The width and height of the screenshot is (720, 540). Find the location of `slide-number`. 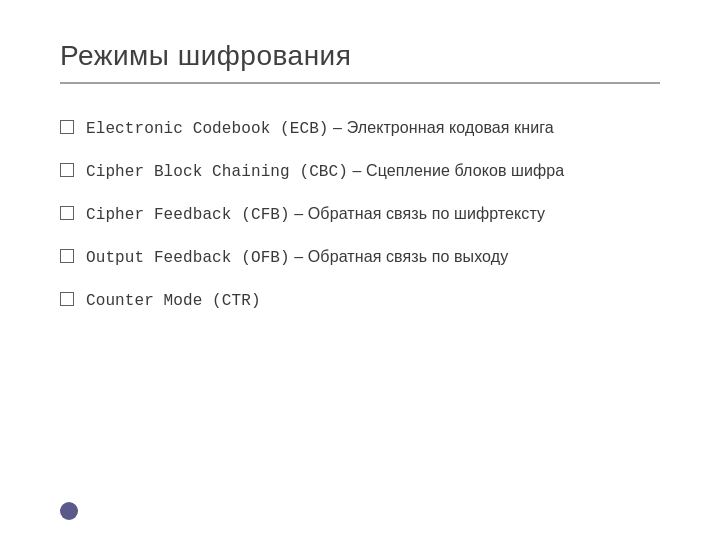

slide-number is located at coordinates (69, 511).